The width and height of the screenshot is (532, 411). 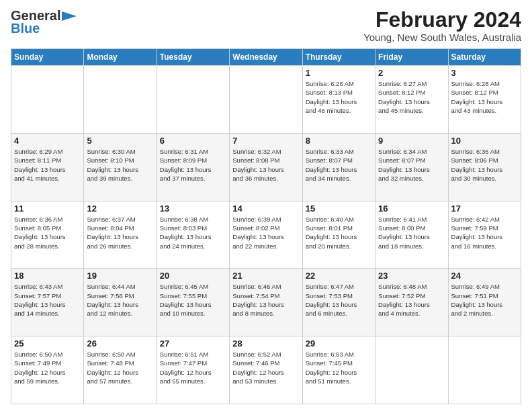 I want to click on calendar-cell: 12Sunrise: 6:37 AM Sunset: 8:04 PM Dayli…, so click(x=120, y=235).